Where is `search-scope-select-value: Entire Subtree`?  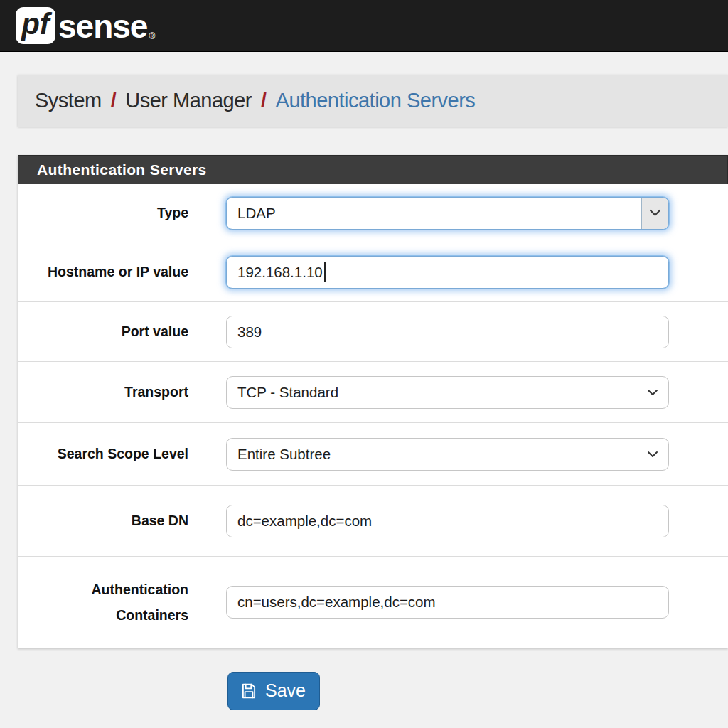
search-scope-select-value: Entire Subtree is located at coordinates (442, 454).